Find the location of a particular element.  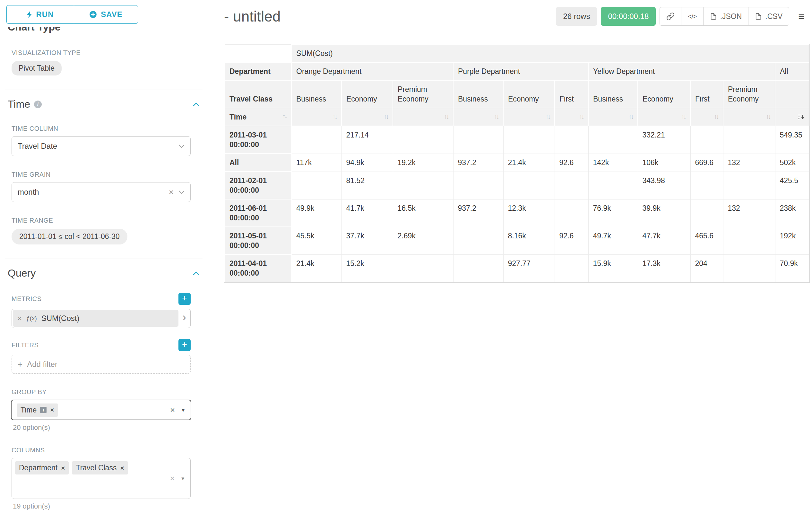

class-header is located at coordinates (792, 94).